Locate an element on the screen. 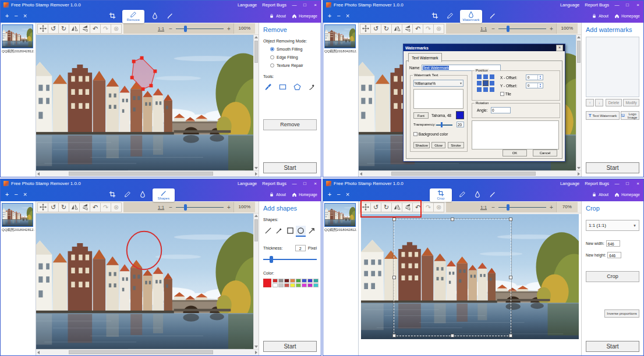 The height and width of the screenshot is (356, 644). transparency-value: 20 is located at coordinates (460, 124).